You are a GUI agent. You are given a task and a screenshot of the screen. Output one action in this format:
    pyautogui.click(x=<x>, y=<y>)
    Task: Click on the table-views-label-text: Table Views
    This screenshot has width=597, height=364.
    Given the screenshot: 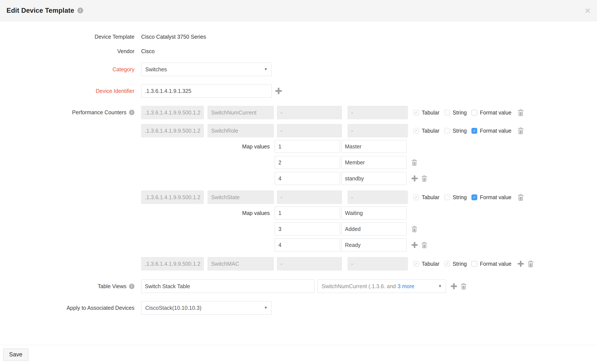 What is the action you would take?
    pyautogui.click(x=112, y=286)
    